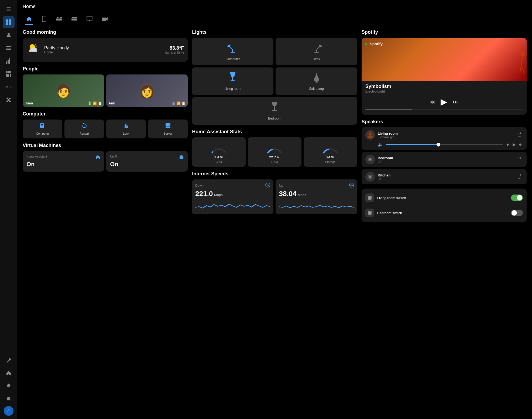 Image resolution: width=532 pixels, height=419 pixels. What do you see at coordinates (316, 81) in the screenshot?
I see `light-salt-lamp: Salt Lamp` at bounding box center [316, 81].